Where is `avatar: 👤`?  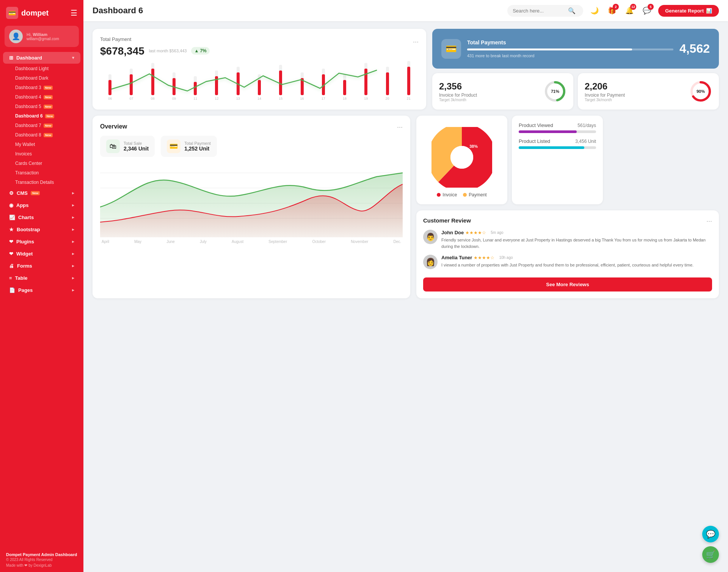
avatar: 👤 is located at coordinates (16, 36).